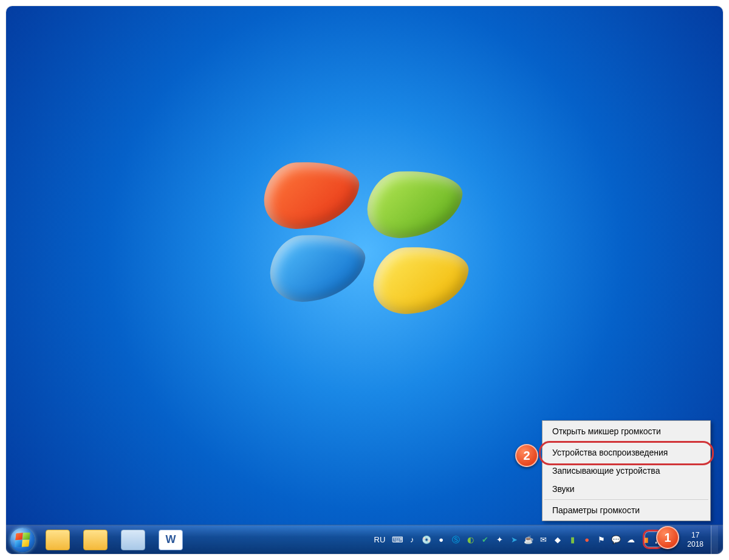  Describe the element at coordinates (616, 540) in the screenshot. I see `message-icon: 💬` at that location.